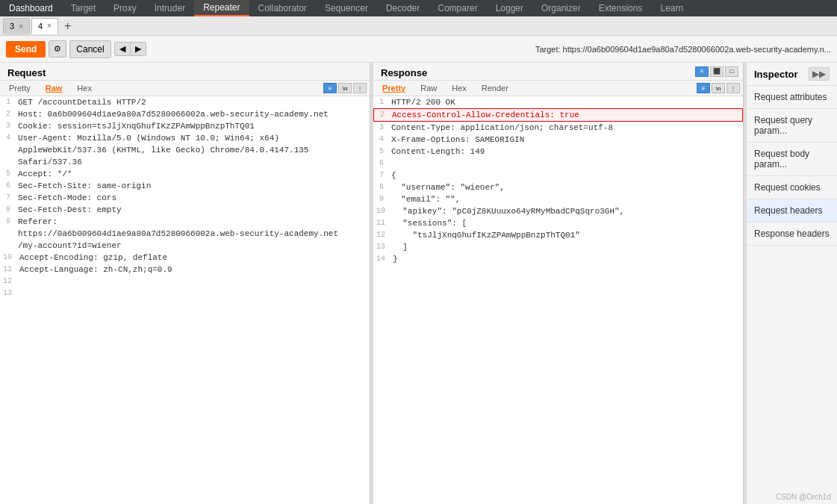  I want to click on nav-learn: Learn, so click(672, 8).